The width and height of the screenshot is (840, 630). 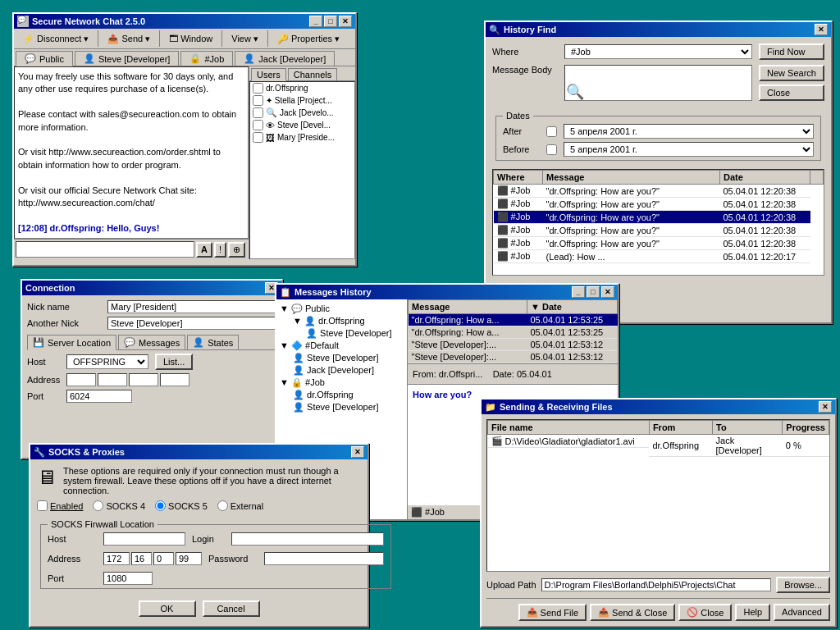 I want to click on history-result-row: ⬛ #Job(Lead): How ...05.04.01 12:20:17, so click(x=659, y=257).